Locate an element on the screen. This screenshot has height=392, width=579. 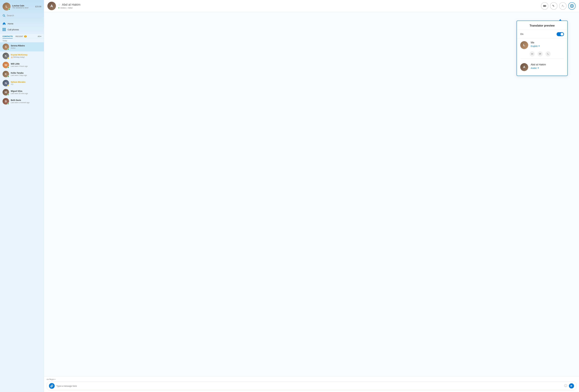
via-skype-label: via Skype ▾ is located at coordinates (311, 379).